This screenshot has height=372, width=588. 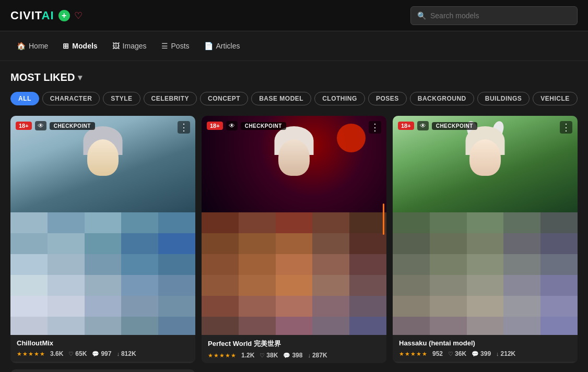 I want to click on cat-style: STYLE, so click(x=121, y=99).